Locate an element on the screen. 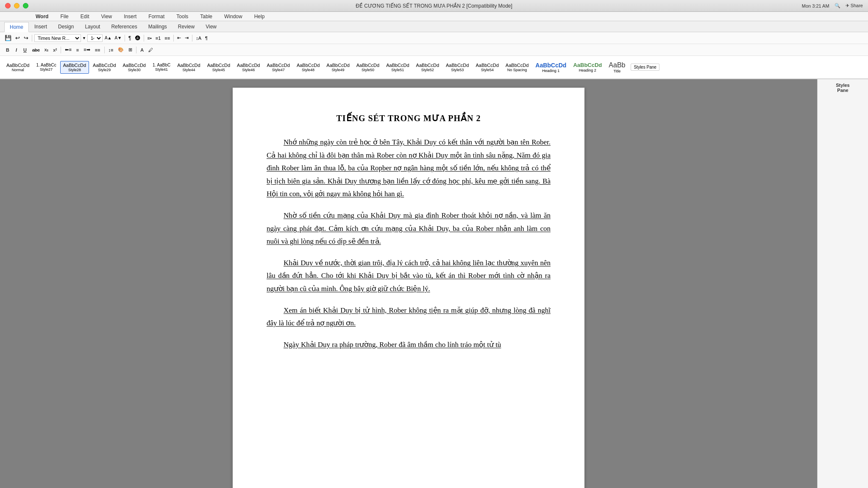 The width and height of the screenshot is (868, 488). tab-design: Design is located at coordinates (66, 27).